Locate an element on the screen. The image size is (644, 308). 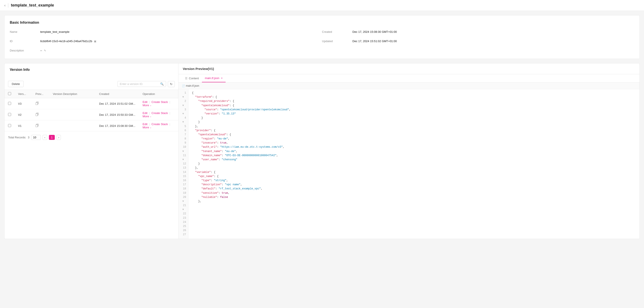
th-version: Vers... is located at coordinates (23, 94).